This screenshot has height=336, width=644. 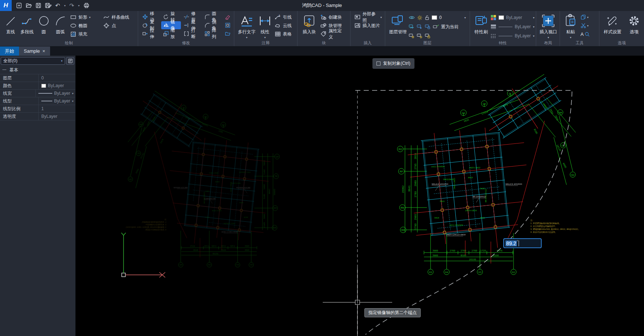 I want to click on viewport-caret-icon: ▾, so click(x=548, y=37).